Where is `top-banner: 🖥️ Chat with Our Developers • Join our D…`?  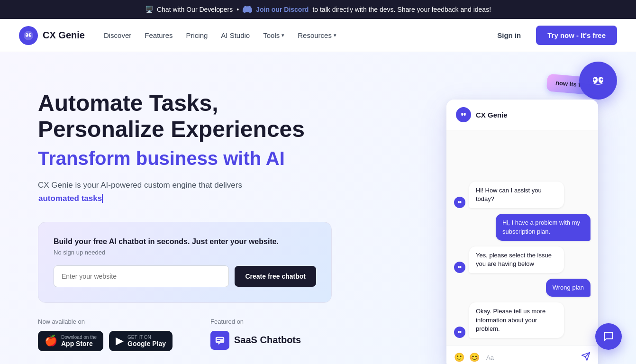 top-banner: 🖥️ Chat with Our Developers • Join our D… is located at coordinates (318, 9).